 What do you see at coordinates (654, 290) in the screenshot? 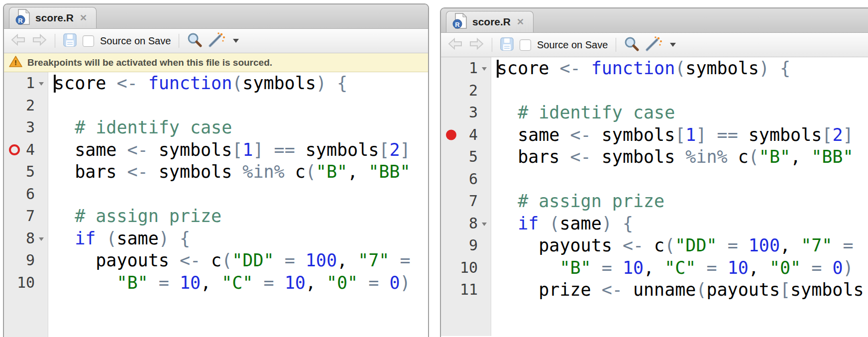
I see `code-line: 11 prize <- unname(payouts[symbols` at bounding box center [654, 290].